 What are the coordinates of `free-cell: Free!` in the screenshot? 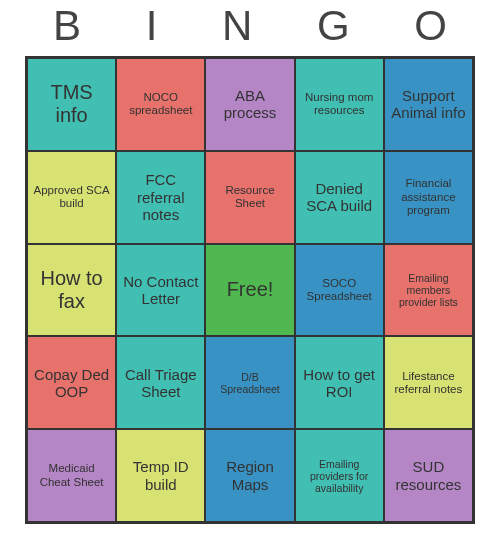 It's located at (250, 290).